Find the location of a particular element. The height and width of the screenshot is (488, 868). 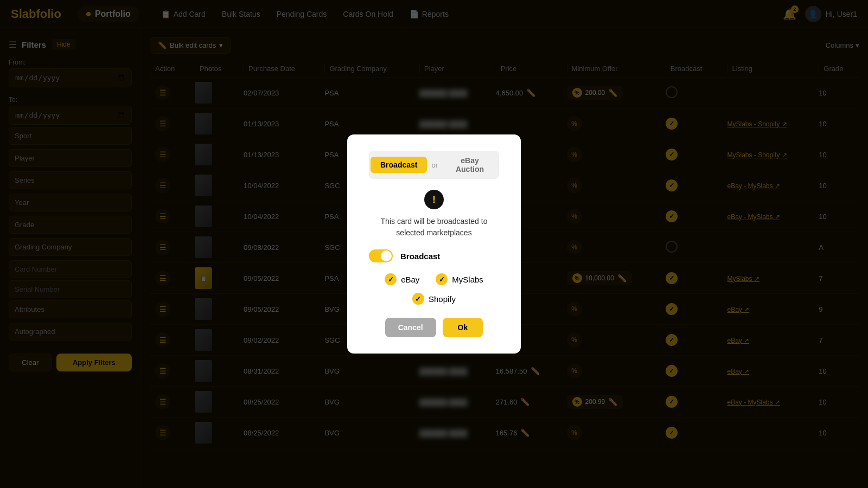

ebay-checkbox-item: ✓ eBay is located at coordinates (402, 279).